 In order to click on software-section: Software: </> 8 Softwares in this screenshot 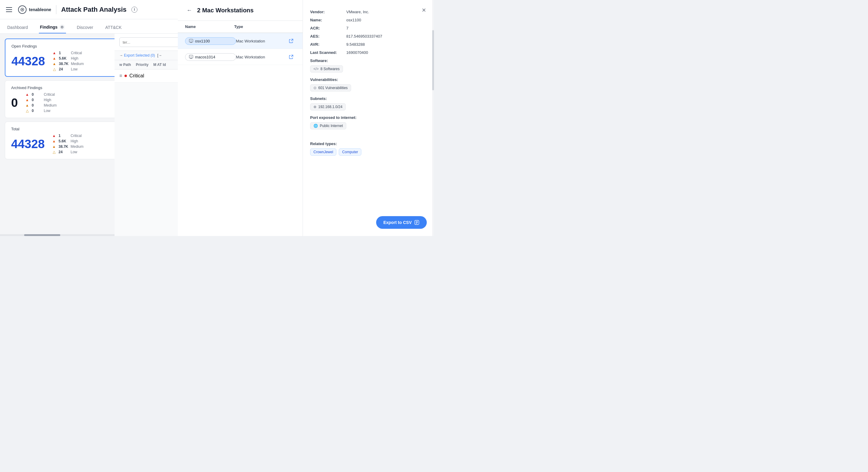, I will do `click(369, 65)`.